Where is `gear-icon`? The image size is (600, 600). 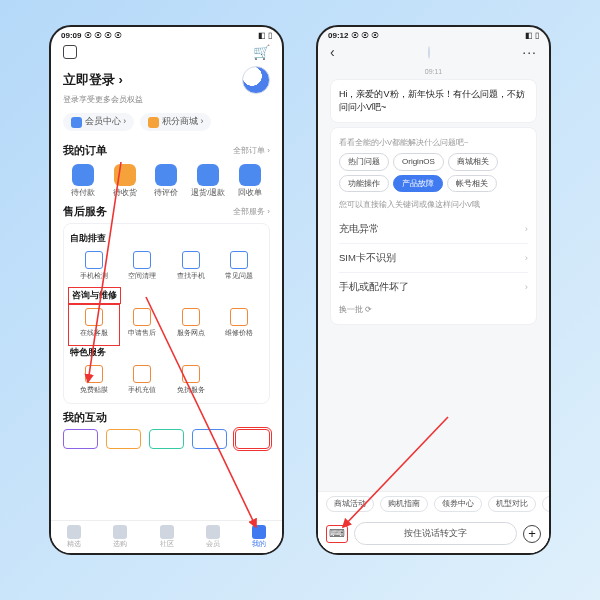
gear-icon is located at coordinates (70, 52).